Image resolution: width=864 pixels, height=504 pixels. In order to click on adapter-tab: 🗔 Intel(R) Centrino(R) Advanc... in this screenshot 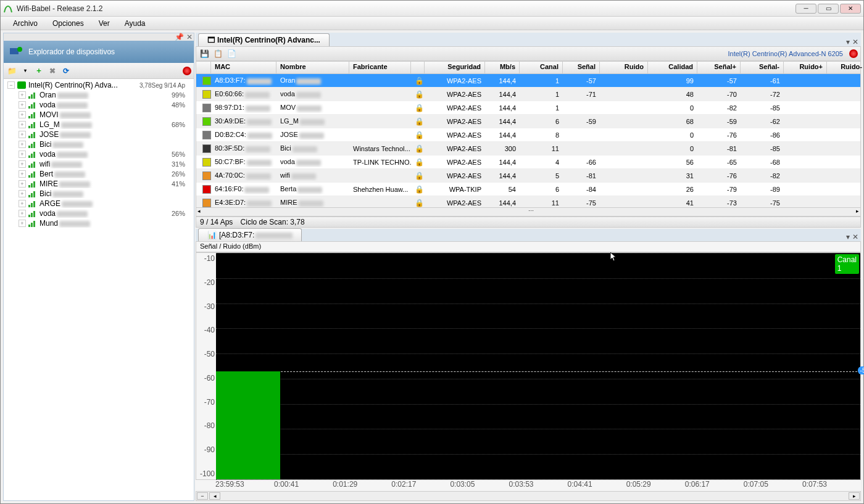, I will do `click(264, 39)`.